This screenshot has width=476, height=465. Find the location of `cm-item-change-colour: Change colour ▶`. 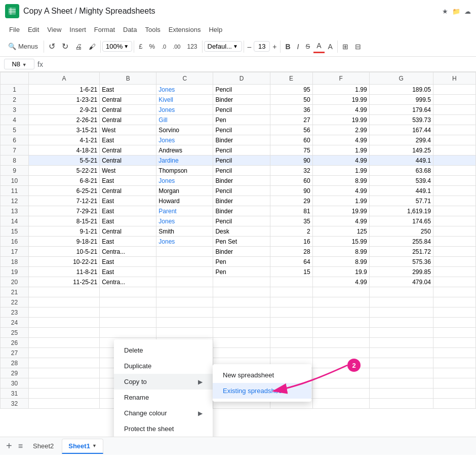

cm-item-change-colour: Change colour ▶ is located at coordinates (163, 413).